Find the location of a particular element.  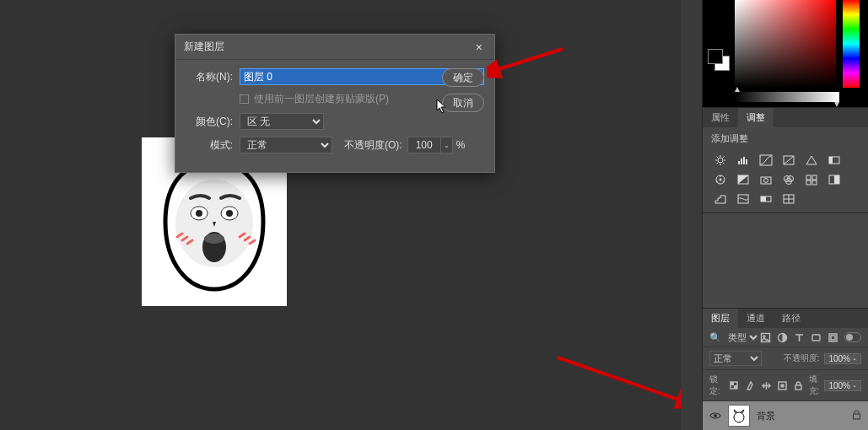

curves-icon is located at coordinates (766, 160).